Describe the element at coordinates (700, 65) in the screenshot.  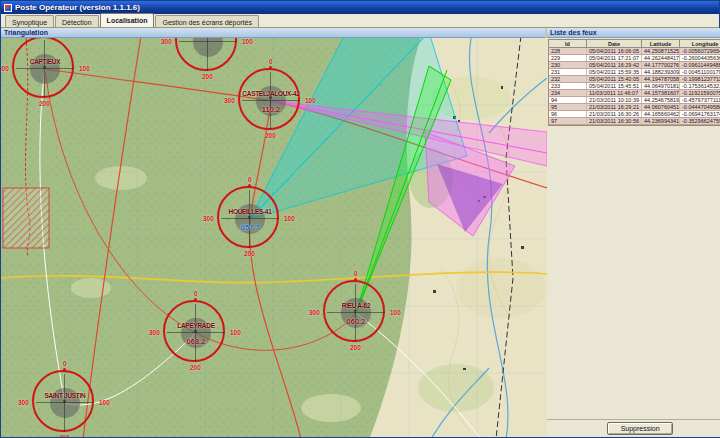
I see `table-cell: -0.09611449488084` at that location.